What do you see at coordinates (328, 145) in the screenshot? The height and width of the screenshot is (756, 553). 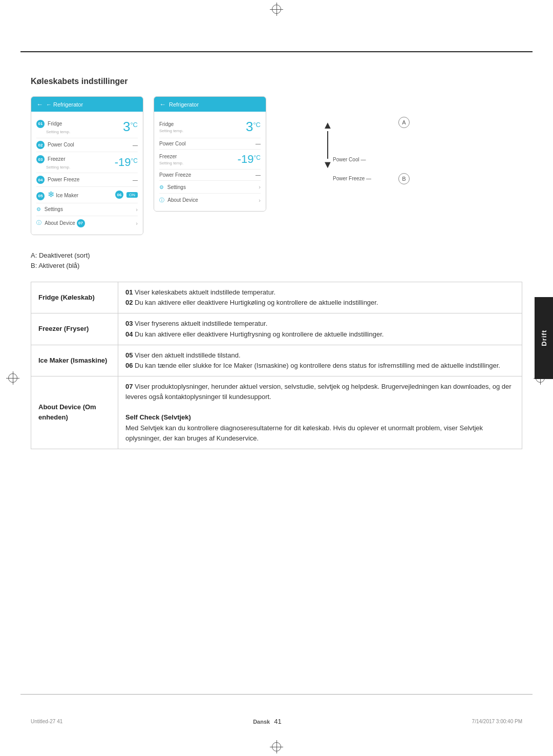 I see `arrow-line` at bounding box center [328, 145].